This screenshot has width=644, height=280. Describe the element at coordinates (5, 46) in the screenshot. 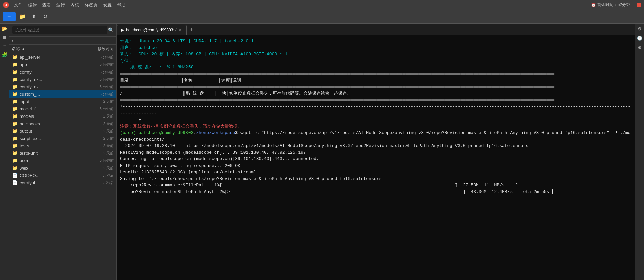

I see `sidebar-list-icon: ≡` at that location.